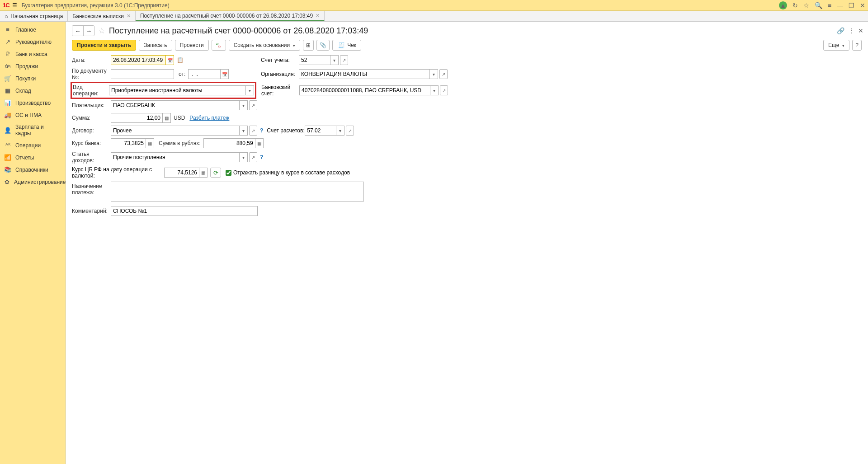  Describe the element at coordinates (444, 90) in the screenshot. I see `open-bankacc-button: ↗` at that location.